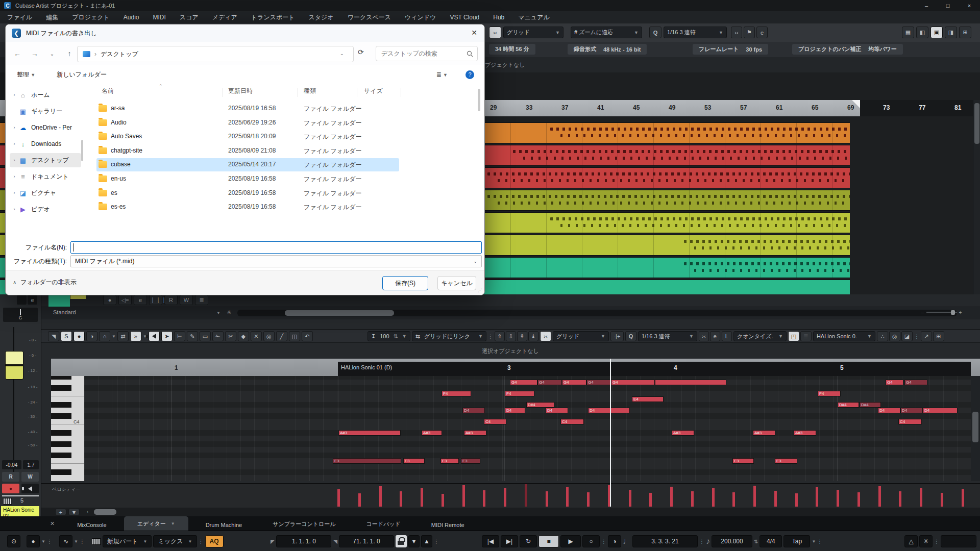 The width and height of the screenshot is (980, 551). I want to click on move-note-icon-3: ↡, so click(533, 336).